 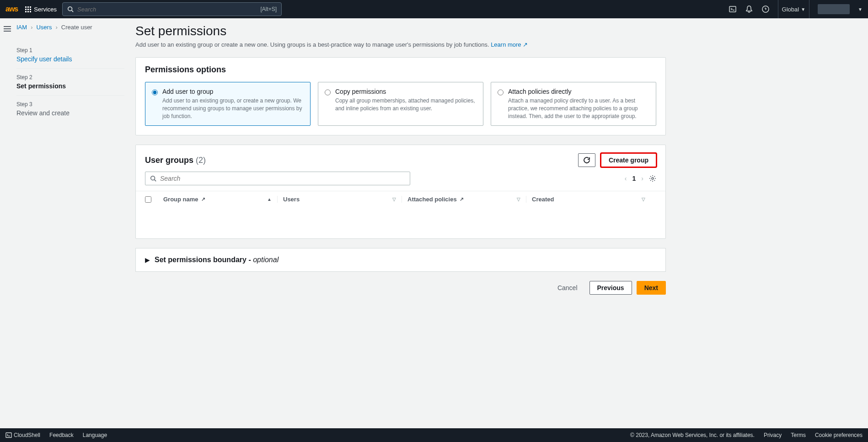 I want to click on search-input, so click(x=167, y=9).